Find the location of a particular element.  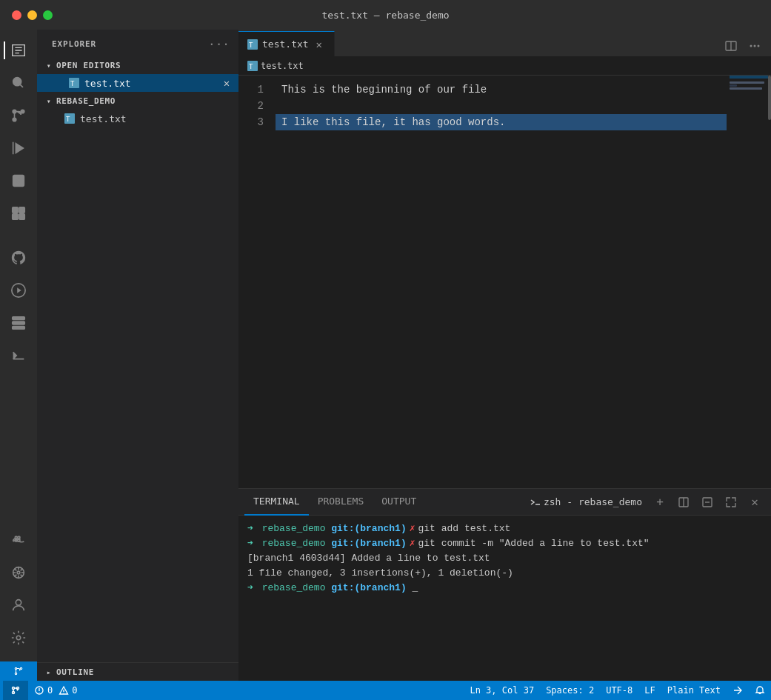

tab-test-txt: T test.txt ✕ is located at coordinates (287, 44).